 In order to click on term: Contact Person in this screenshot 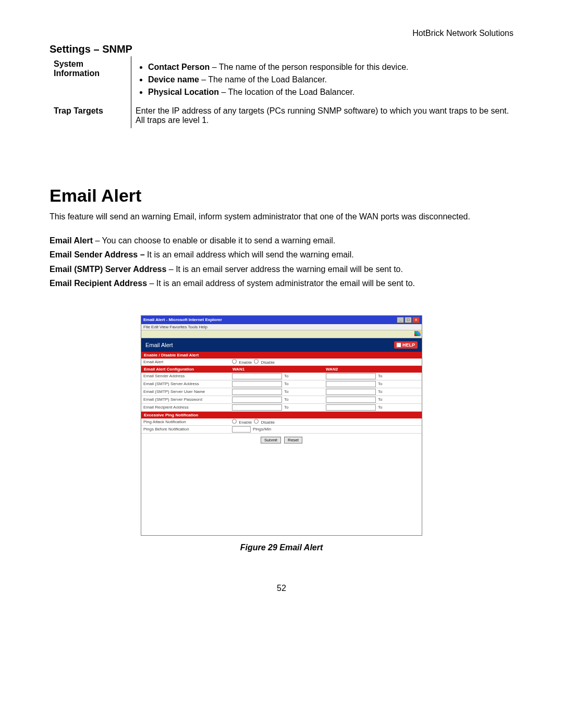, I will do `click(179, 67)`.